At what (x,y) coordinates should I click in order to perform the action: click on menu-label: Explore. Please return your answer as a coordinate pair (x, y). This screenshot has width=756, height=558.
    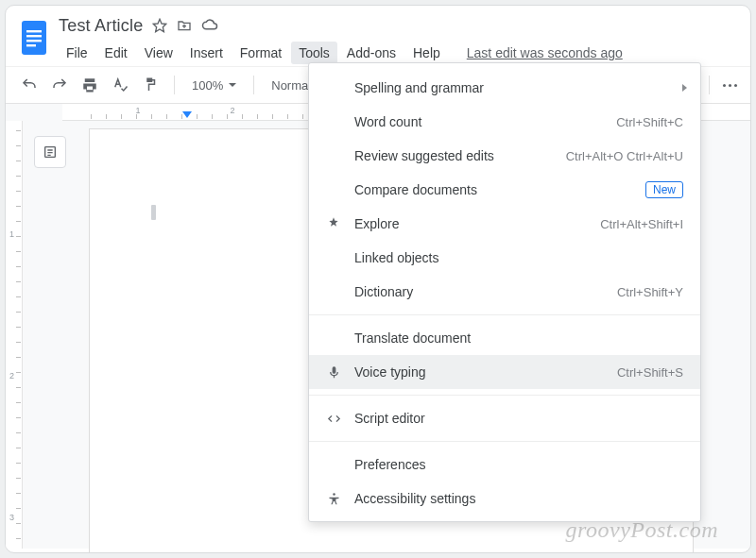
    Looking at the image, I should click on (472, 224).